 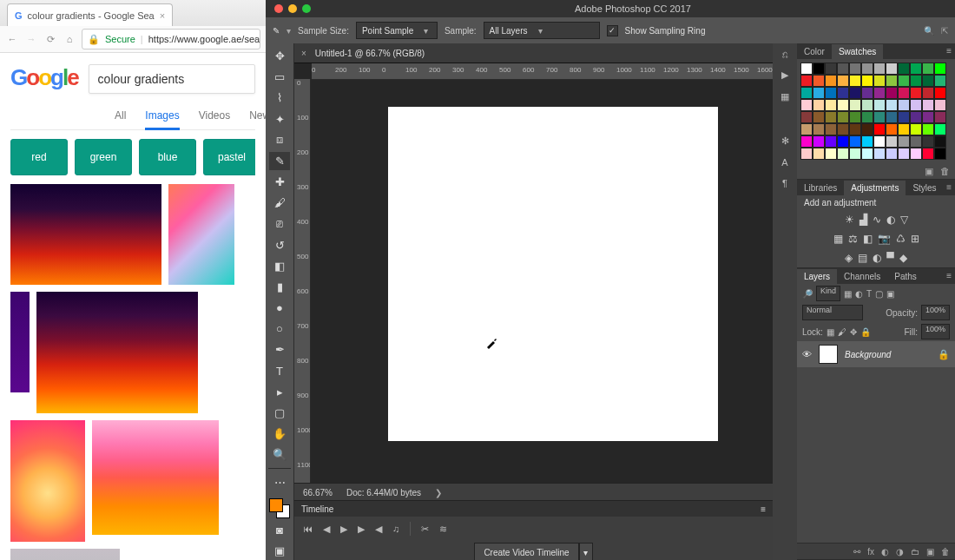 I want to click on brushes-panel-icon: ✻, so click(x=785, y=141).